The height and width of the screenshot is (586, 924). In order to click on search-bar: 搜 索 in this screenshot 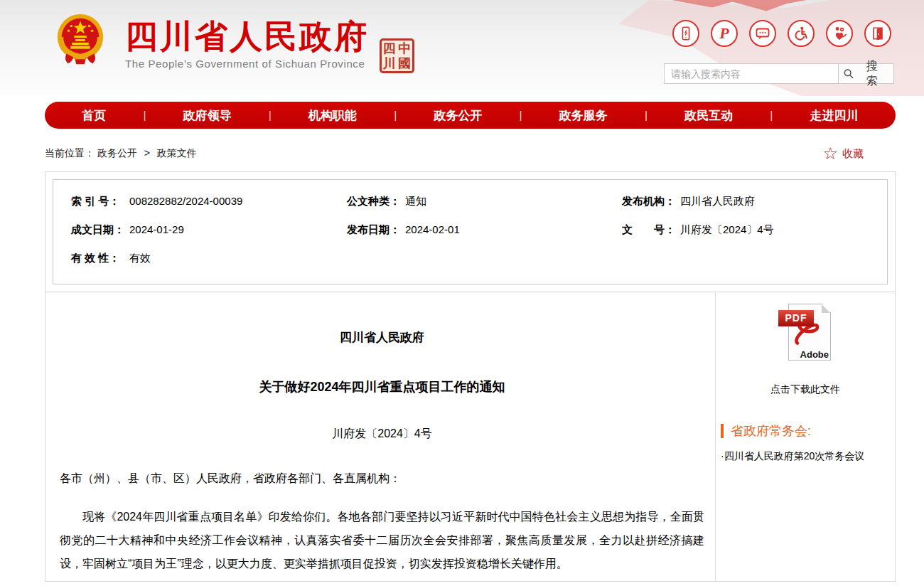, I will do `click(779, 74)`.